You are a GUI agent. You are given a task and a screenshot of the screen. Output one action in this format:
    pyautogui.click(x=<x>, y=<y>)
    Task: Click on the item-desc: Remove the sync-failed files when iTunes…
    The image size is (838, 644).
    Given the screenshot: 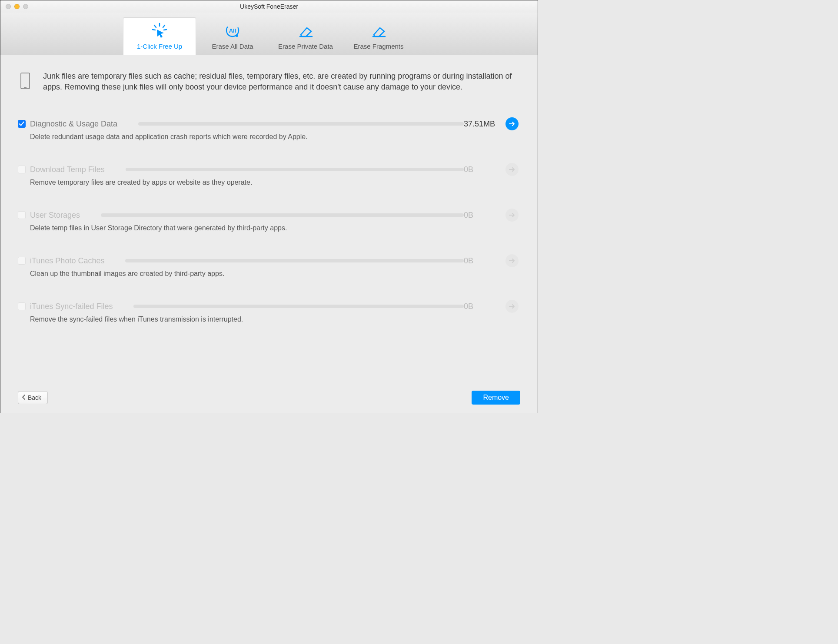 What is the action you would take?
    pyautogui.click(x=275, y=319)
    